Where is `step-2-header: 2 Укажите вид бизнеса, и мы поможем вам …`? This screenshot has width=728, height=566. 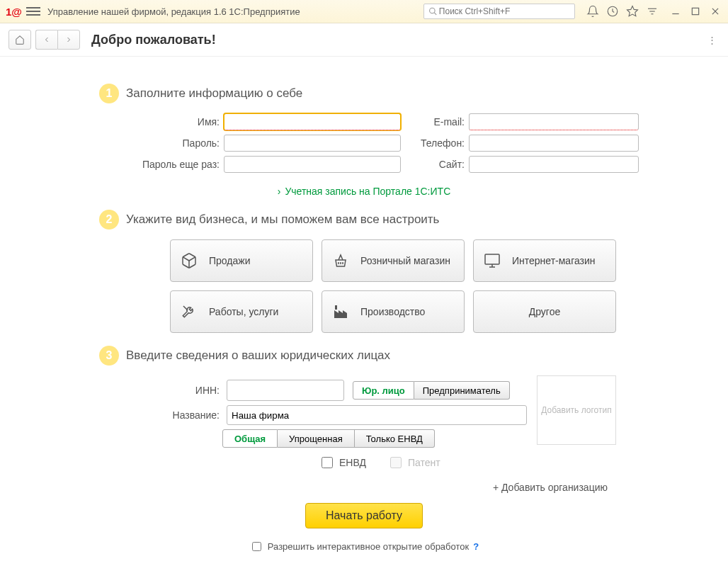
step-2-header: 2 Укажите вид бизнеса, и мы поможем вам … is located at coordinates (396, 220).